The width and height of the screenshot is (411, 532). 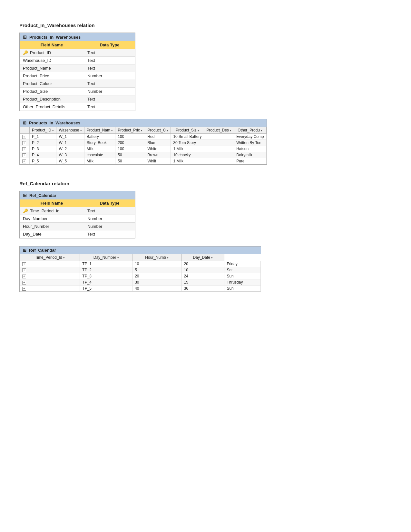 I want to click on table-cell: W_5, so click(x=70, y=161).